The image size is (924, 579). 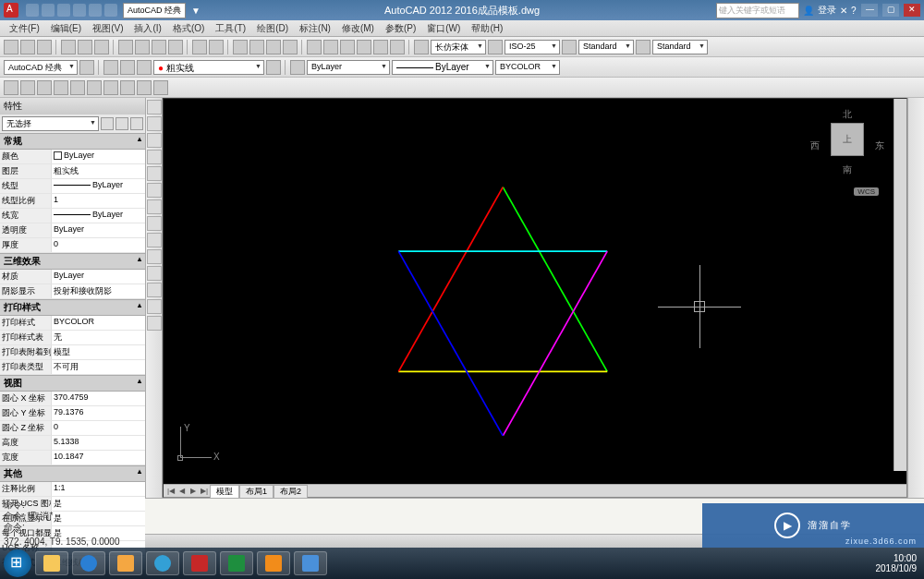 What do you see at coordinates (72, 399) in the screenshot?
I see `prop-row: 圆心 X 坐标370.4759` at bounding box center [72, 399].